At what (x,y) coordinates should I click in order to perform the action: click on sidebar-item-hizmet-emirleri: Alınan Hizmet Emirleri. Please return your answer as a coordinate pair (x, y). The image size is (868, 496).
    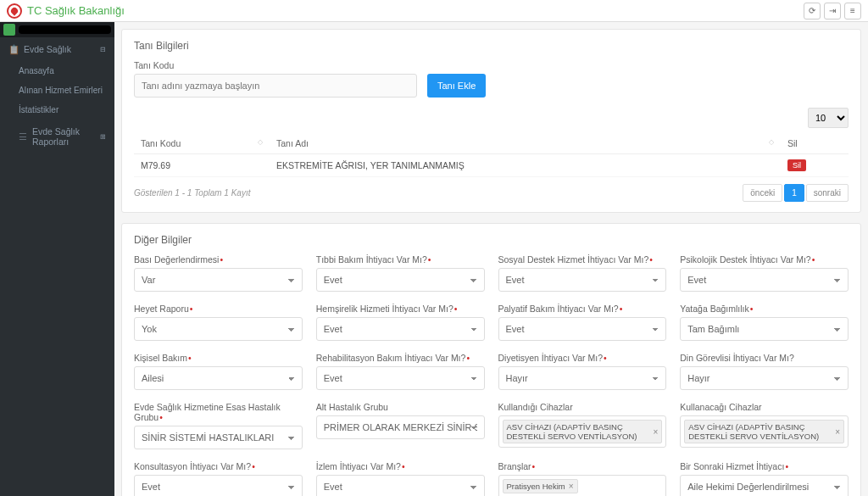
    Looking at the image, I should click on (58, 90).